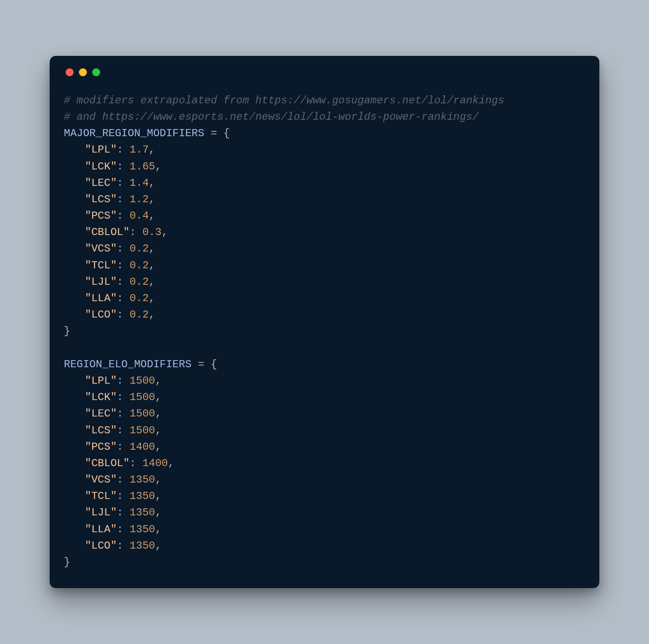  What do you see at coordinates (324, 150) in the screenshot?
I see `dict-entry: "LPL": 1.7,` at bounding box center [324, 150].